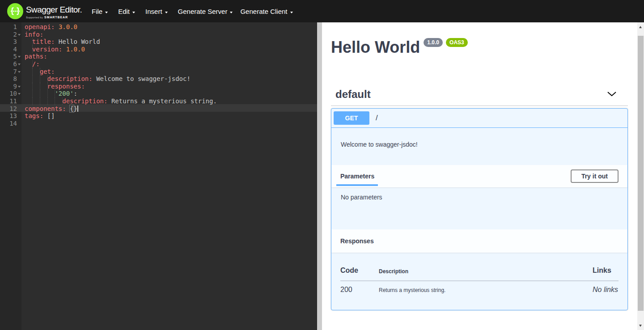  I want to click on code-line: tags: [], so click(169, 116).